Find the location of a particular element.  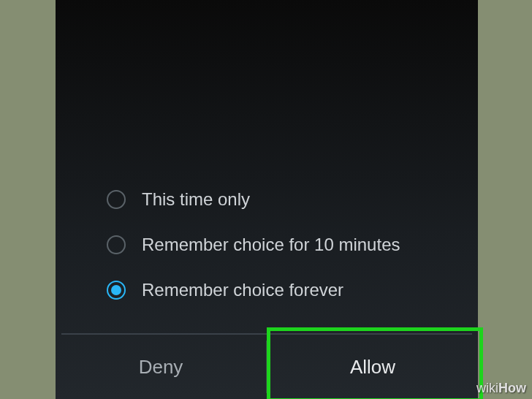

radio-label: Remember choice forever is located at coordinates (243, 290).